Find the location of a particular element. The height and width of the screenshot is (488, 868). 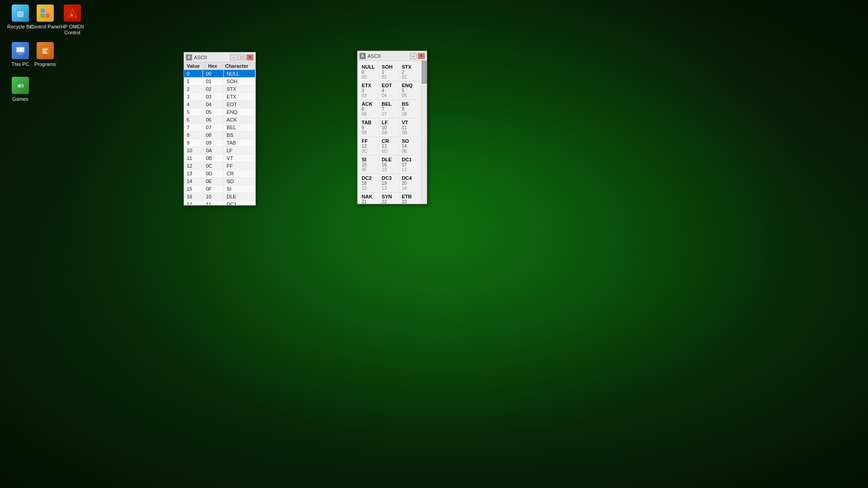

table-row: 110BVT is located at coordinates (220, 158).